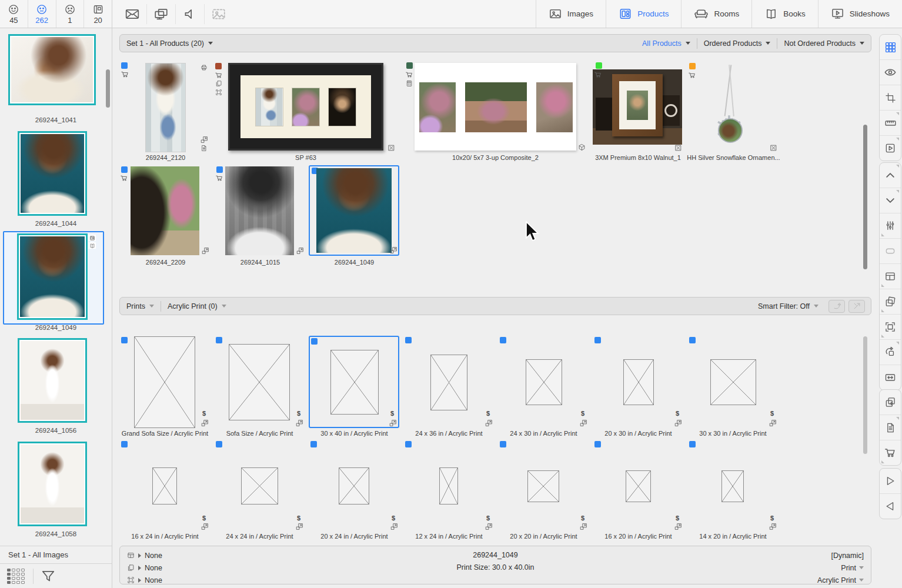  I want to click on print-type-selector-bottom: Acrylic Print, so click(841, 580).